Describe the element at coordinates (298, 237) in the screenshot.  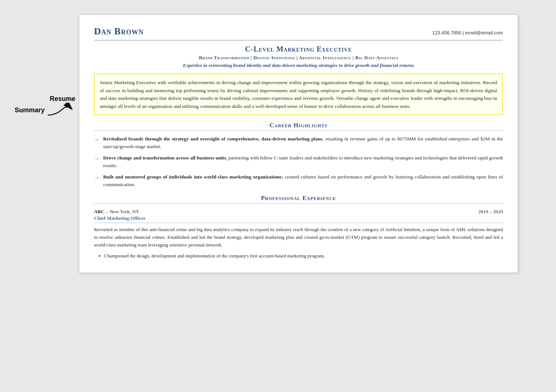
I see `exp-description: Recruited as member of this anti-financi…` at that location.